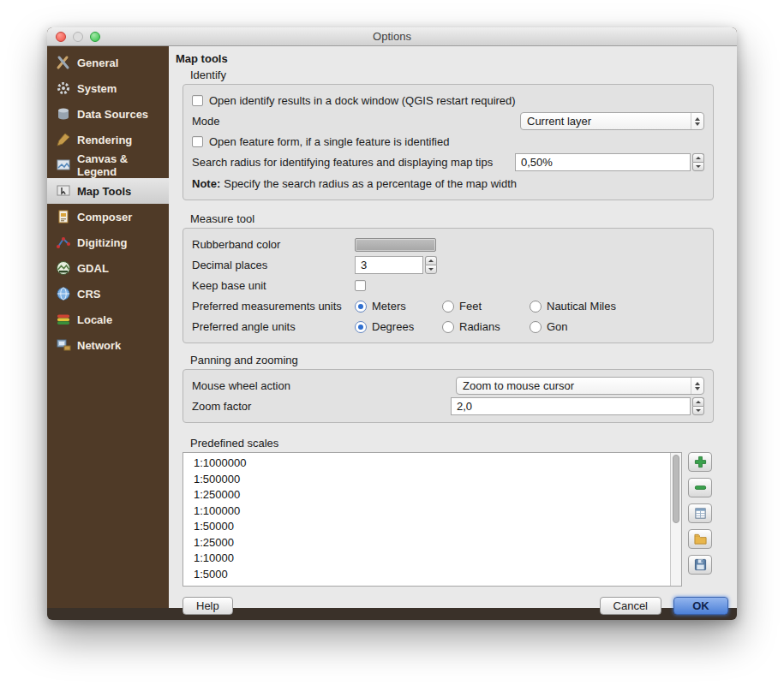  Describe the element at coordinates (396, 245) in the screenshot. I see `rubberband-color-button` at that location.